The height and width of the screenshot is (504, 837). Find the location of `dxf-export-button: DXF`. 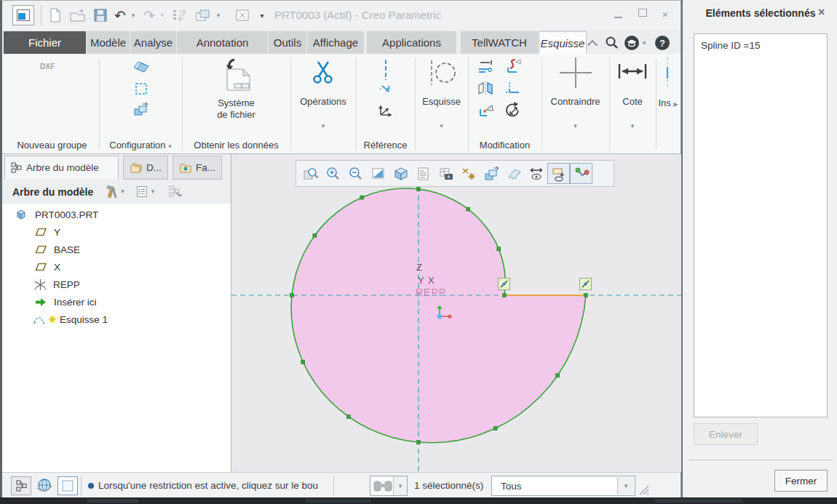

dxf-export-button: DXF is located at coordinates (47, 67).